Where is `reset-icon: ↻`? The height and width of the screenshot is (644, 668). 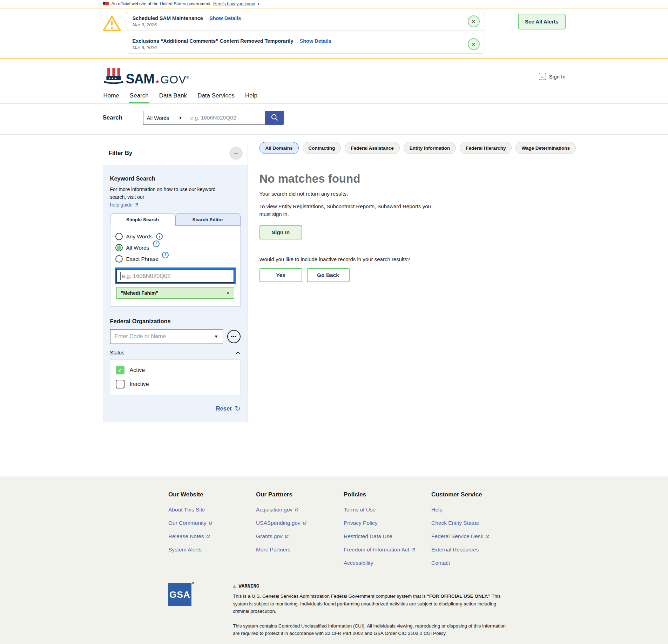 reset-icon: ↻ is located at coordinates (238, 409).